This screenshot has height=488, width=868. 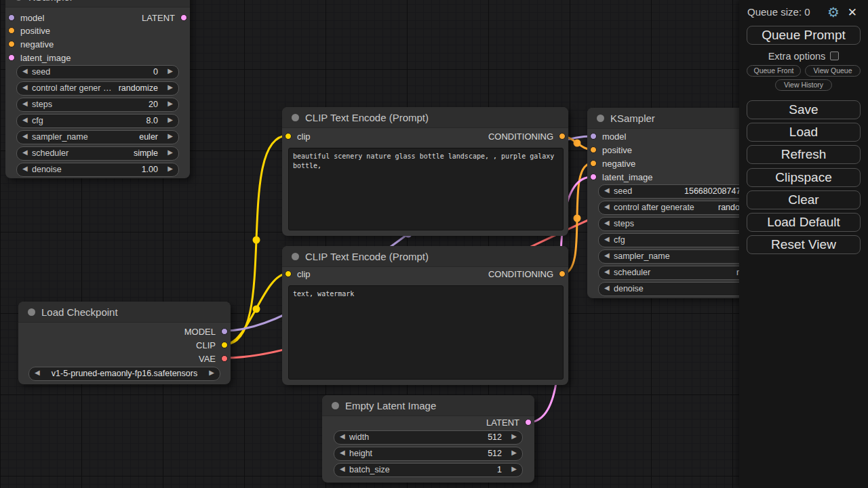 What do you see at coordinates (125, 312) in the screenshot?
I see `node-title-bar: Load Checkpoint` at bounding box center [125, 312].